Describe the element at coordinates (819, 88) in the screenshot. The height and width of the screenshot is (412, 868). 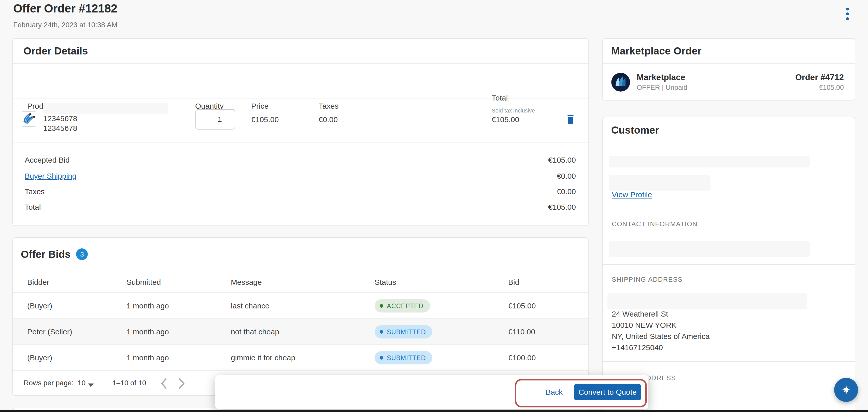
I see `marketplace-order-amount: €105.00` at that location.